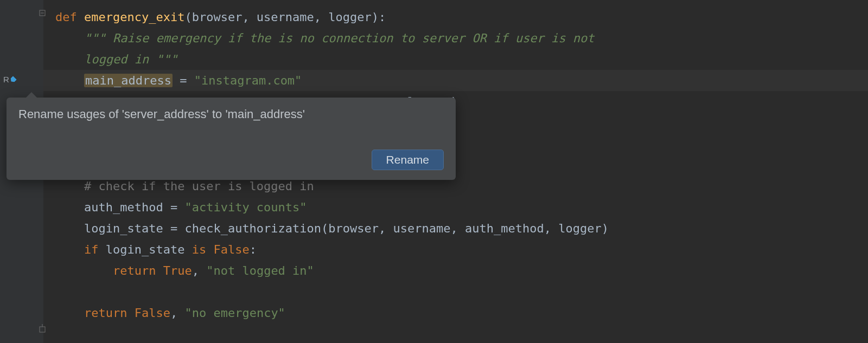  I want to click on code-text: login_state, so click(149, 249).